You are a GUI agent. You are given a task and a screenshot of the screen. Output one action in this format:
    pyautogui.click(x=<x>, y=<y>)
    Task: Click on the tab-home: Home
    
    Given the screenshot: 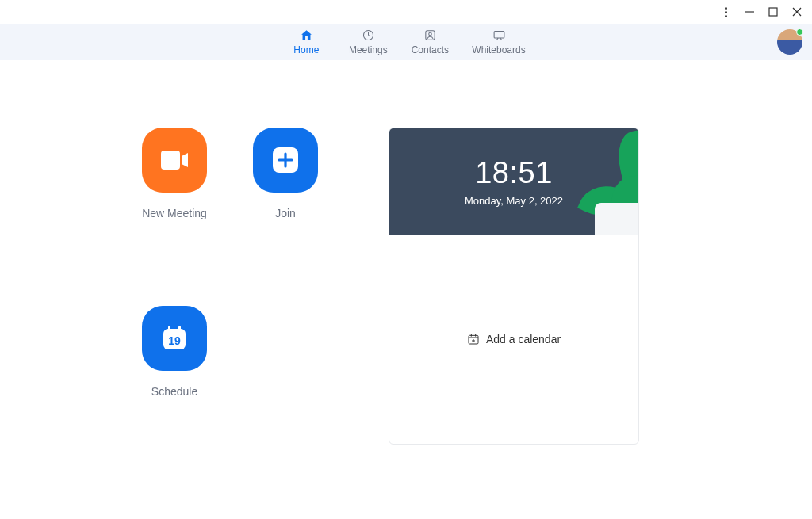 What is the action you would take?
    pyautogui.click(x=306, y=42)
    